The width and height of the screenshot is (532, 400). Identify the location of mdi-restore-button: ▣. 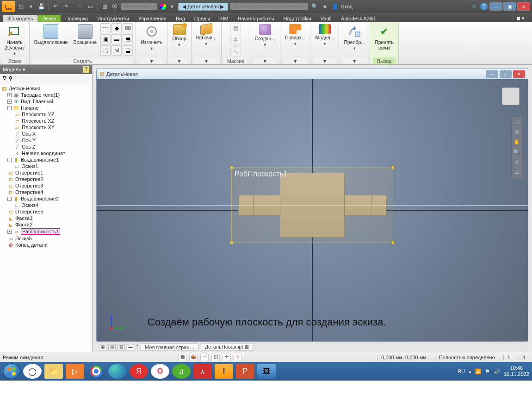
(510, 6).